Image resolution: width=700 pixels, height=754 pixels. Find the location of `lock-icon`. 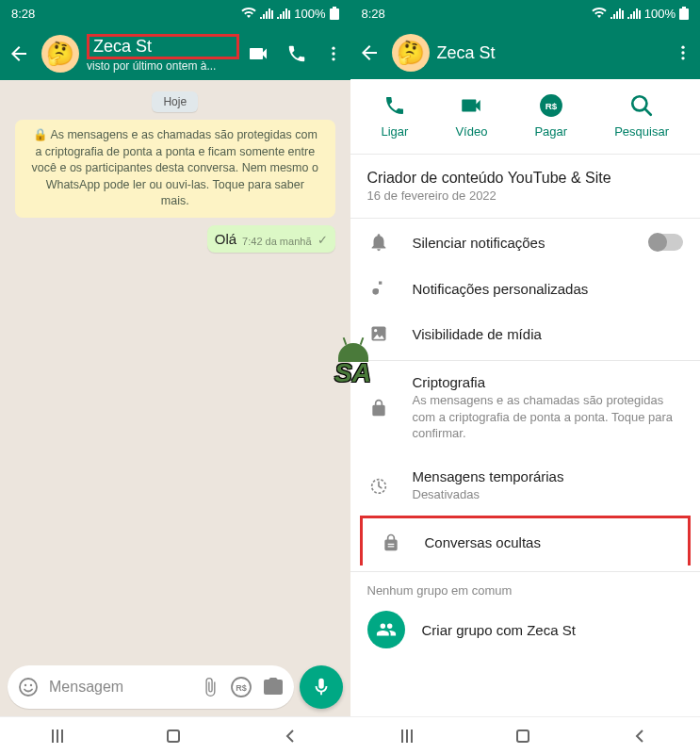

lock-icon is located at coordinates (379, 408).